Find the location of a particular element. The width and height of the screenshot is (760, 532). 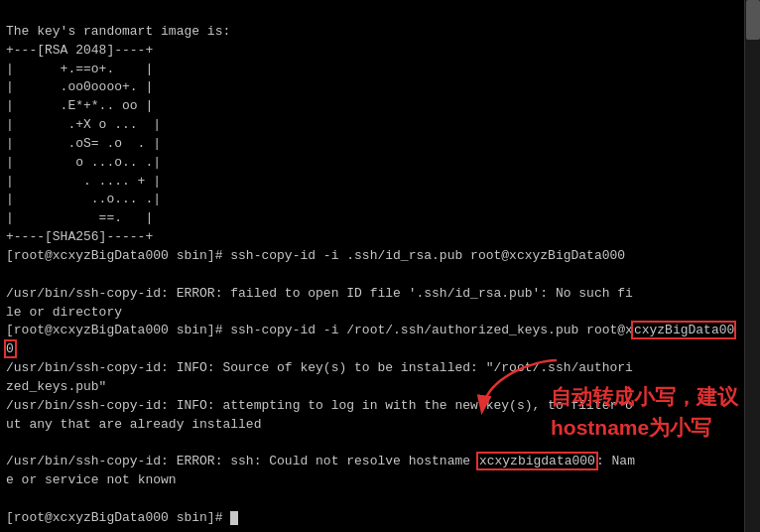

scrollbar-thumb is located at coordinates (753, 20).